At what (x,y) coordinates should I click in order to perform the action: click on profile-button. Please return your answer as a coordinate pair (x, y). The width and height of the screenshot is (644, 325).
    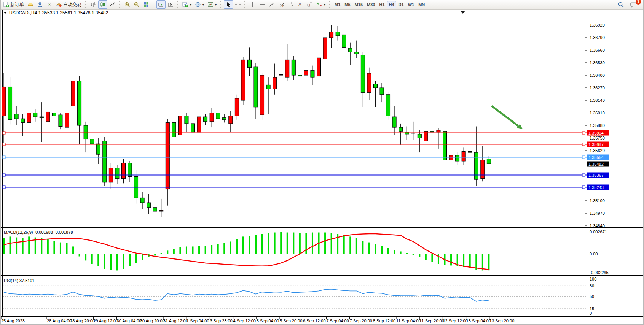
    Looking at the image, I should click on (40, 5).